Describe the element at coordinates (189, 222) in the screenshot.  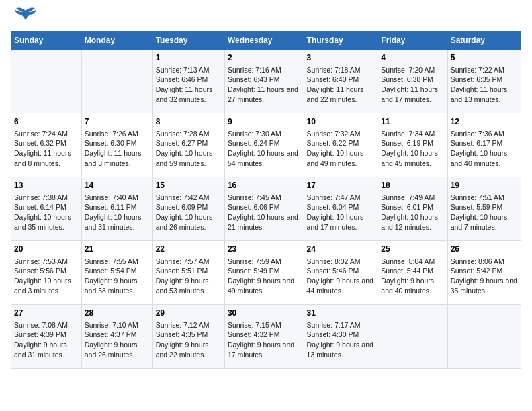
I see `cell-info: Daylight: 10 hours and 26 minutes.` at that location.